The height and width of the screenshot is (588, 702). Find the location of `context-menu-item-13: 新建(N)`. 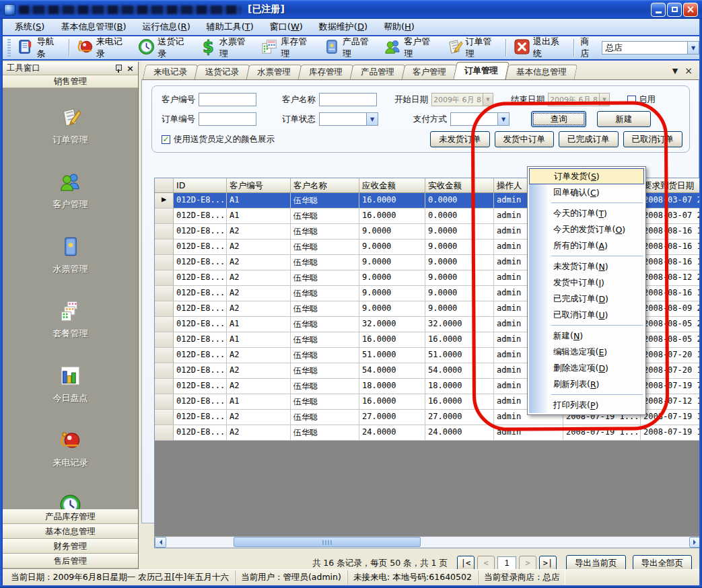

context-menu-item-13: 新建(N) is located at coordinates (587, 336).